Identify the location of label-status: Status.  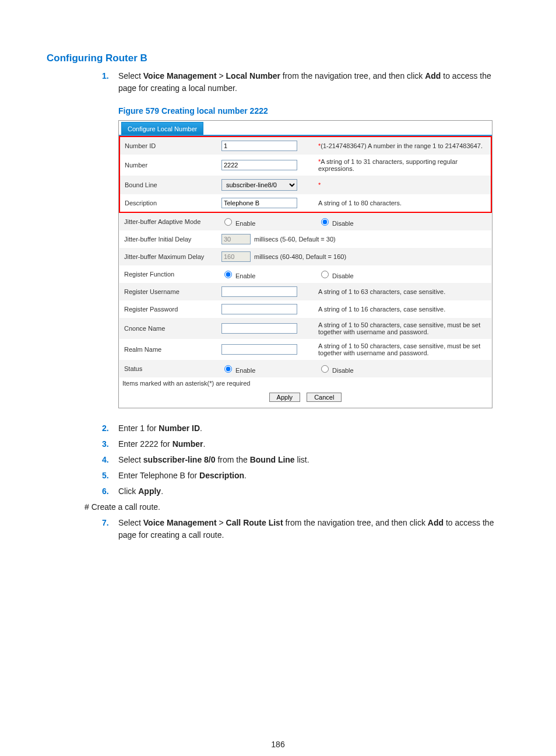
(168, 369).